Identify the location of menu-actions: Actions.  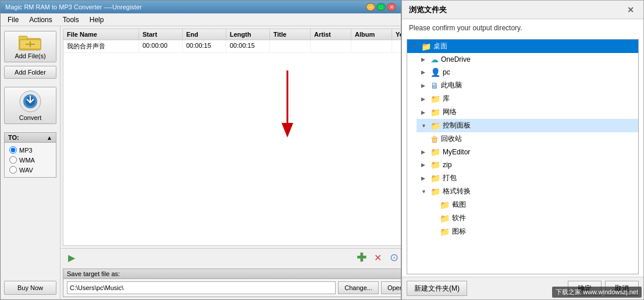
(41, 20).